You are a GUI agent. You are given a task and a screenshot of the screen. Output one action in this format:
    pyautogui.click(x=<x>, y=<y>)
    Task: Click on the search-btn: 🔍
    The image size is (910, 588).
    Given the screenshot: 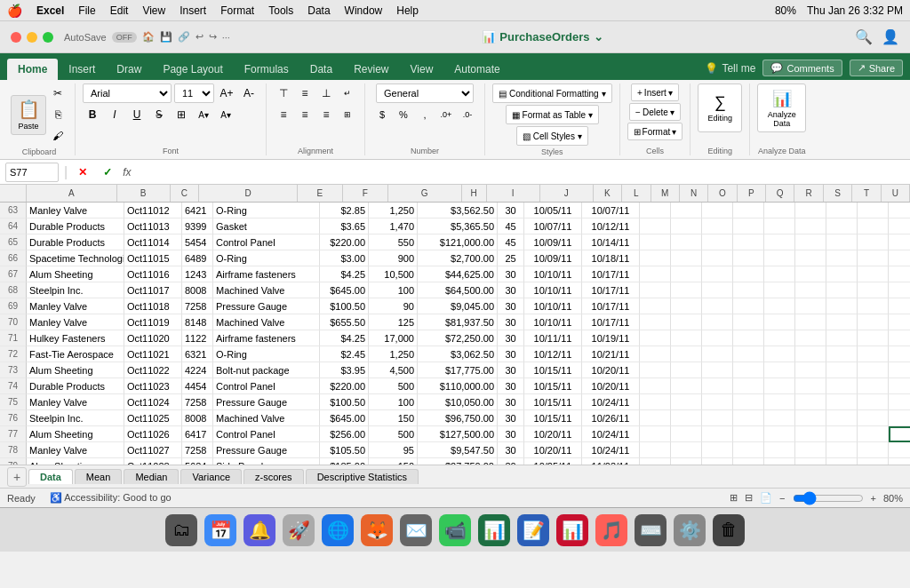 What is the action you would take?
    pyautogui.click(x=864, y=37)
    